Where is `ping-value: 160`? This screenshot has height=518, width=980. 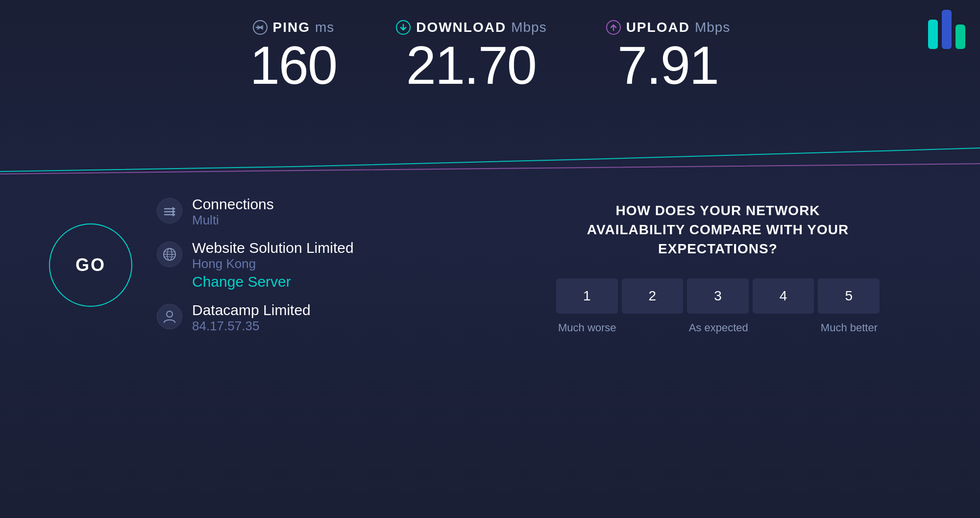 ping-value: 160 is located at coordinates (294, 65).